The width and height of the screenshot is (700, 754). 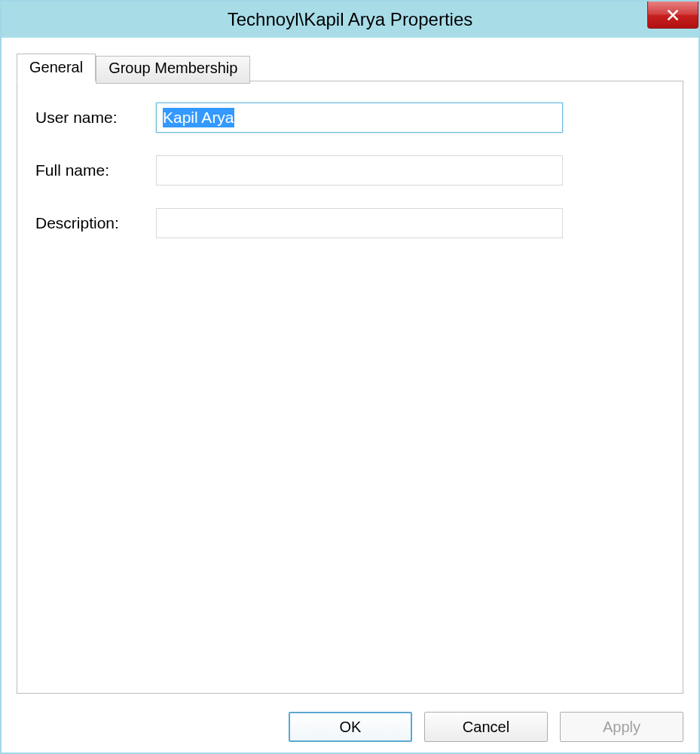 I want to click on tab-label: General, so click(x=56, y=67).